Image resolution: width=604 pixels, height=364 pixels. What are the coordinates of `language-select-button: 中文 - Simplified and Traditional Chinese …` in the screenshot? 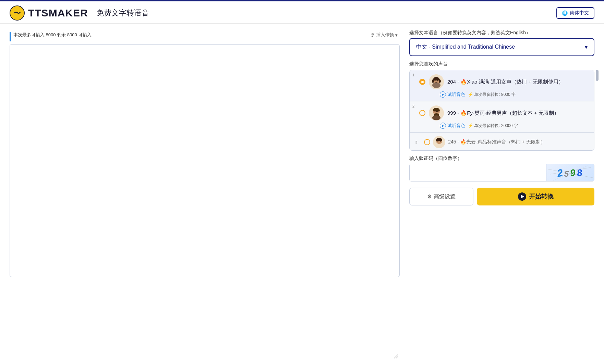 It's located at (502, 47).